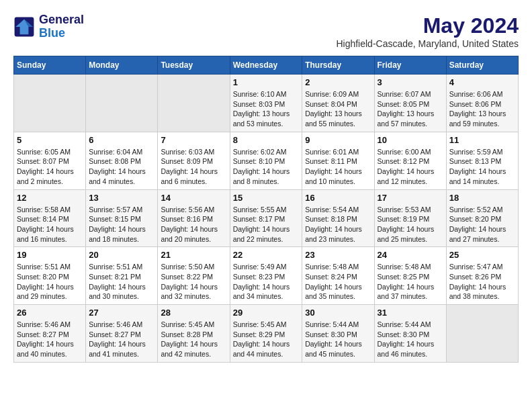  I want to click on day-number: 6, so click(122, 140).